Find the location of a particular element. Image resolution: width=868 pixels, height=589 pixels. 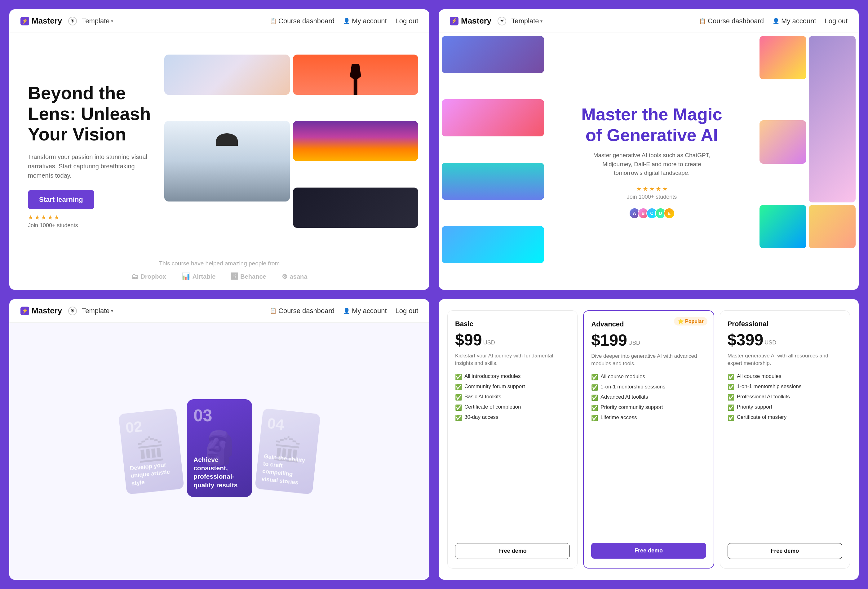

basic-tier: Basic is located at coordinates (512, 324).